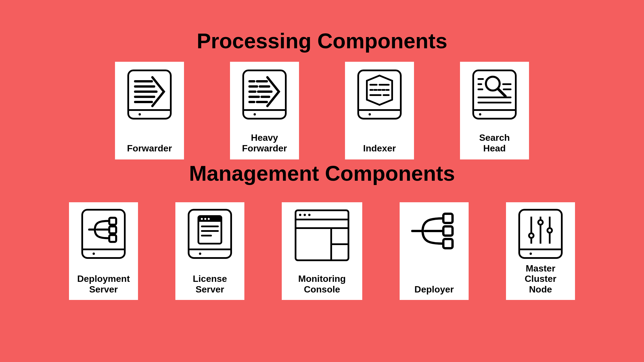 Image resolution: width=644 pixels, height=362 pixels. Describe the element at coordinates (322, 41) in the screenshot. I see `processing-title: Processing Components` at that location.